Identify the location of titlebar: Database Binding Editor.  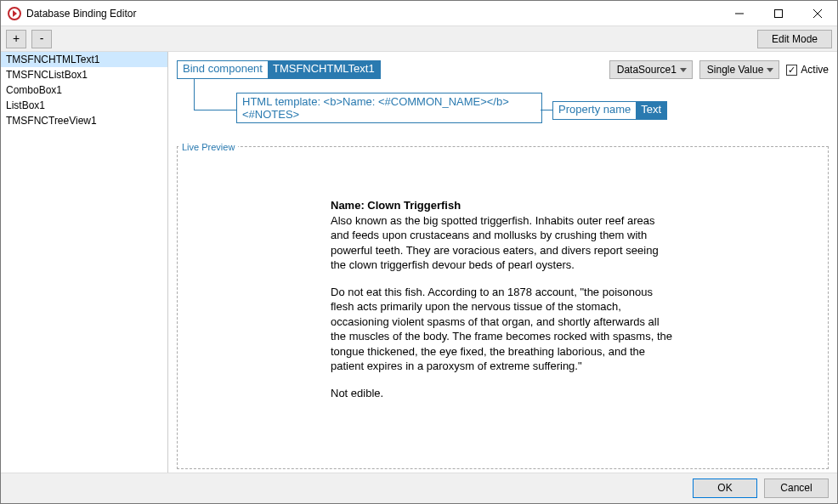
(419, 14).